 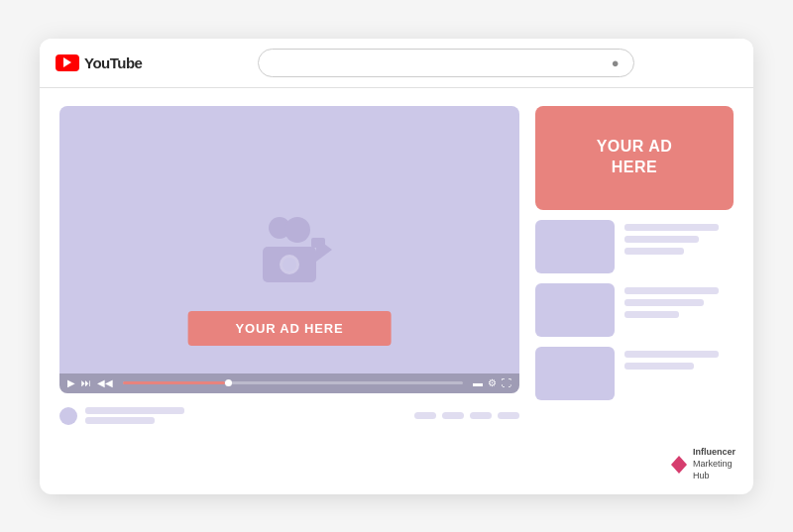 I want to click on volume-button: ◀◀, so click(x=105, y=382).